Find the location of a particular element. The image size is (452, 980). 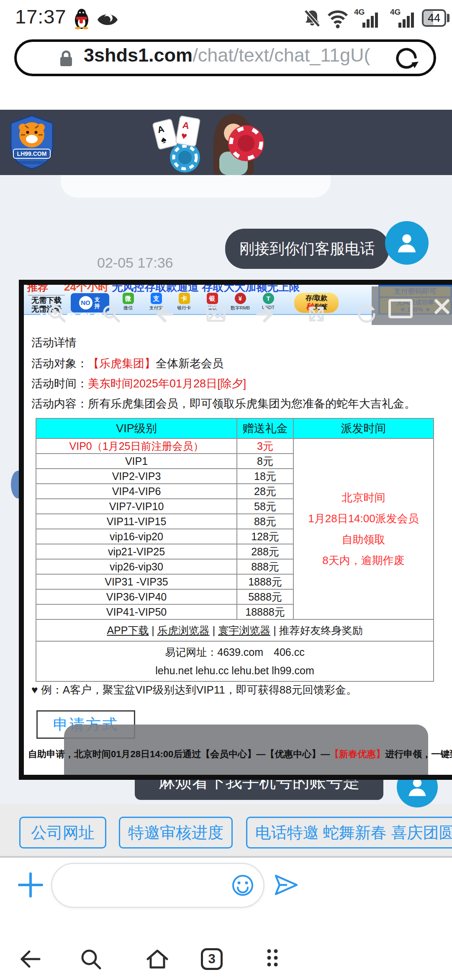

previous-bubble-remnant is located at coordinates (196, 186).